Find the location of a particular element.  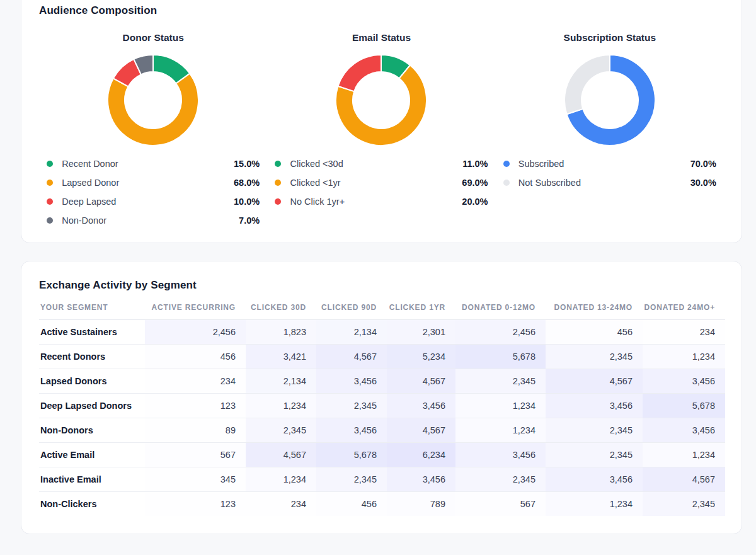

donut-chart-email-status is located at coordinates (381, 100).